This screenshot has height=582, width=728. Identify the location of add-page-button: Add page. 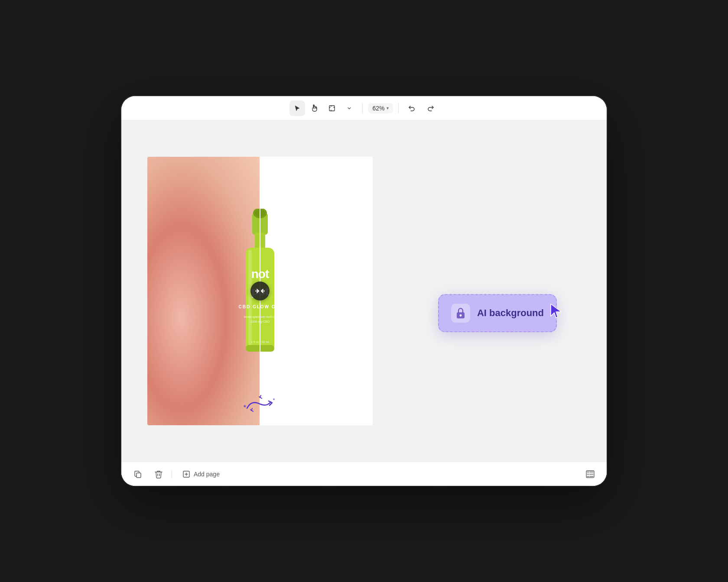
(201, 474).